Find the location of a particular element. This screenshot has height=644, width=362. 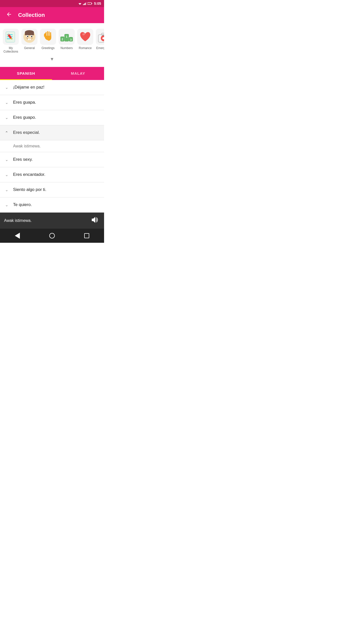

numbers-icon-wrap: 2 1 3 is located at coordinates (67, 37).